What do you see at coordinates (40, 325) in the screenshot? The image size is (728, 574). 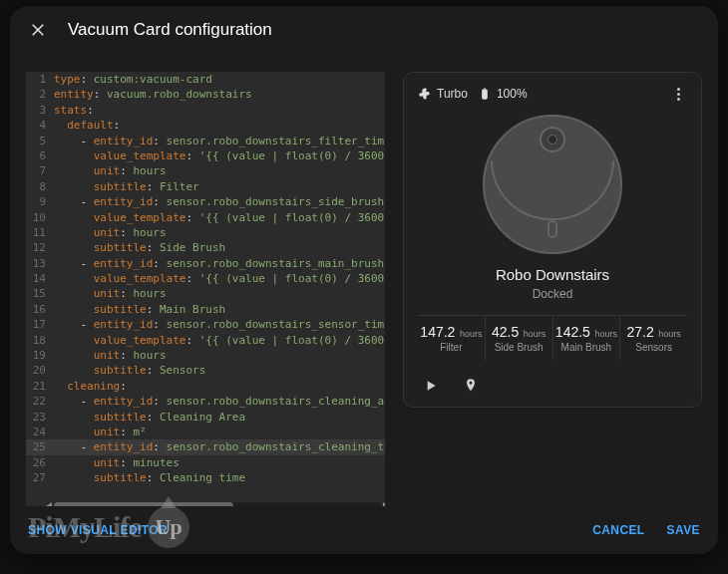 I see `line-number: 17` at bounding box center [40, 325].